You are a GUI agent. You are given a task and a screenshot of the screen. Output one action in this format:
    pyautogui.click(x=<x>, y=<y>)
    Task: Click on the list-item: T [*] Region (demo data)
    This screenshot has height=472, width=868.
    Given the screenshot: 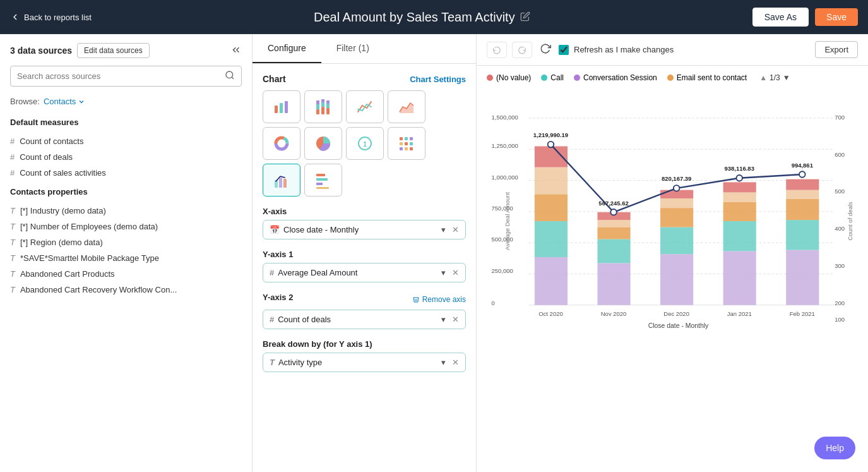 What is the action you would take?
    pyautogui.click(x=126, y=243)
    